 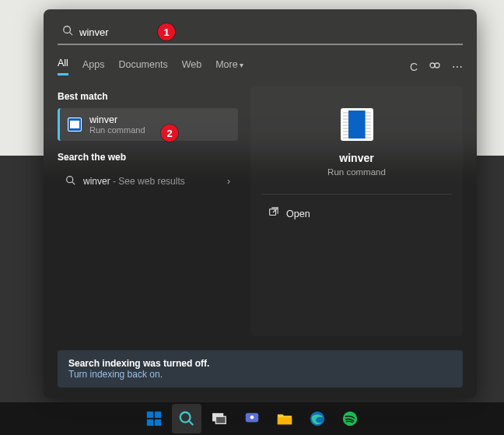 What do you see at coordinates (356, 172) in the screenshot?
I see `detail-subtitle: Run command` at bounding box center [356, 172].